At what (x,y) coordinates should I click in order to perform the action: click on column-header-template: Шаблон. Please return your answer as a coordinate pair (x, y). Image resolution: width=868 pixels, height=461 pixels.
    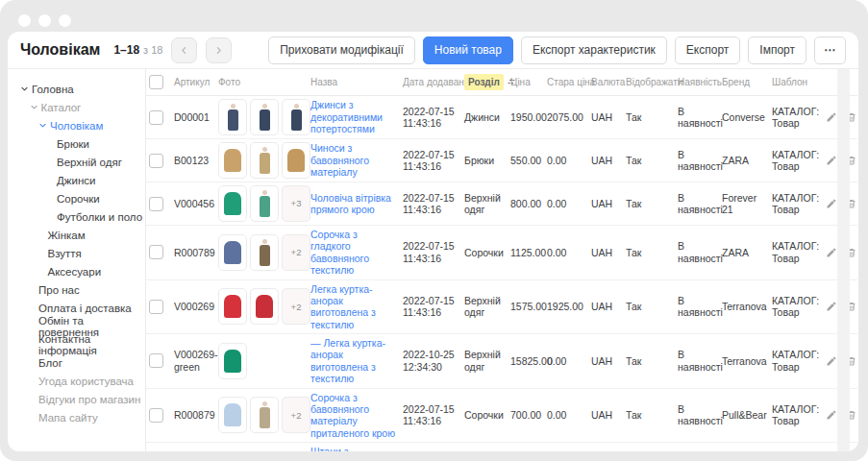
    Looking at the image, I should click on (796, 83).